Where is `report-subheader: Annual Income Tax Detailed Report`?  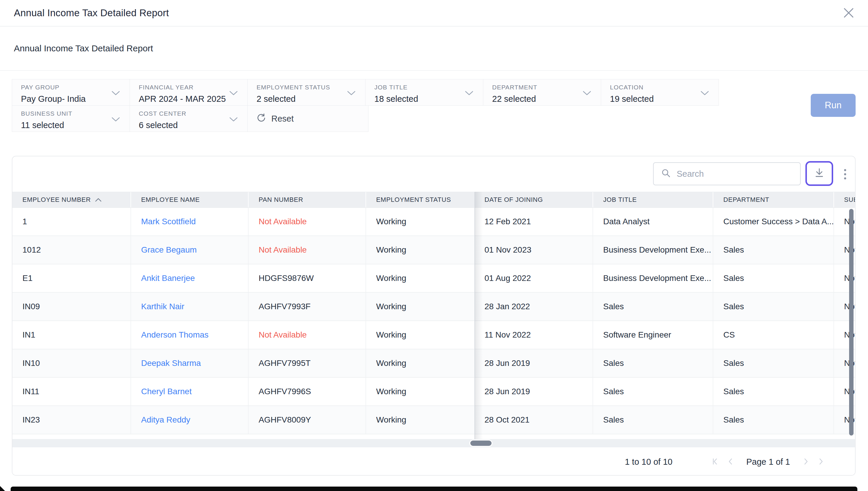 report-subheader: Annual Income Tax Detailed Report is located at coordinates (434, 49).